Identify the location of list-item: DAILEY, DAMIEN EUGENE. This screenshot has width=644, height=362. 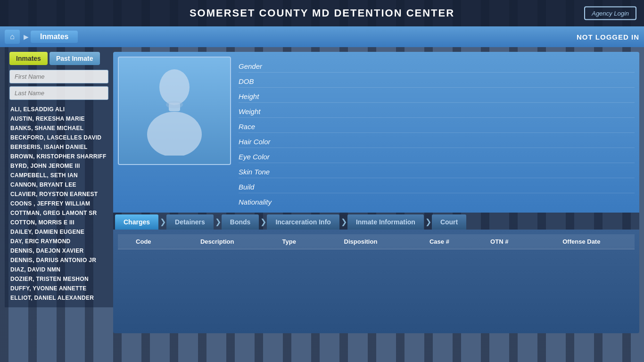
(59, 232).